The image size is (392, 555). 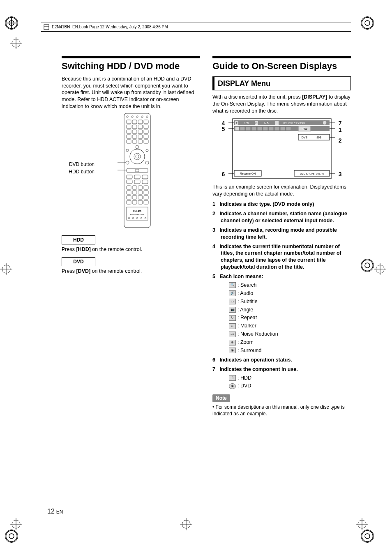 What do you see at coordinates (312, 173) in the screenshot?
I see `svg-text: DVD SP(2Hr) 0h57m` at bounding box center [312, 173].